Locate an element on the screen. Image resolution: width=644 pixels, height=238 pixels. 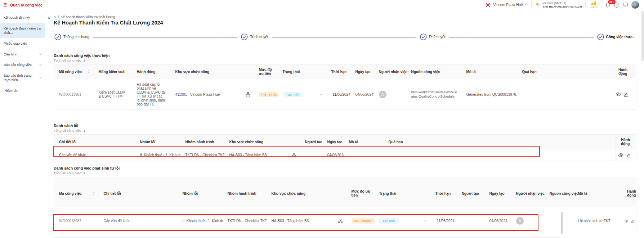
table-row: WO00013981 Kiểm soát CLDV & CSVC TTTM Rà… is located at coordinates (345, 94).